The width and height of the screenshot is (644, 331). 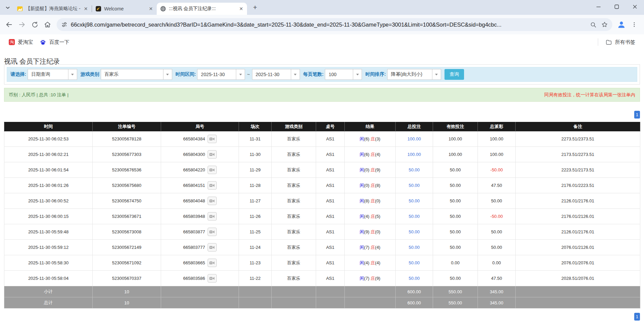 What do you see at coordinates (53, 9) in the screenshot?
I see `browser-tab-1: 【新提醒】海燕策略论坛 - 综合 ✕` at bounding box center [53, 9].